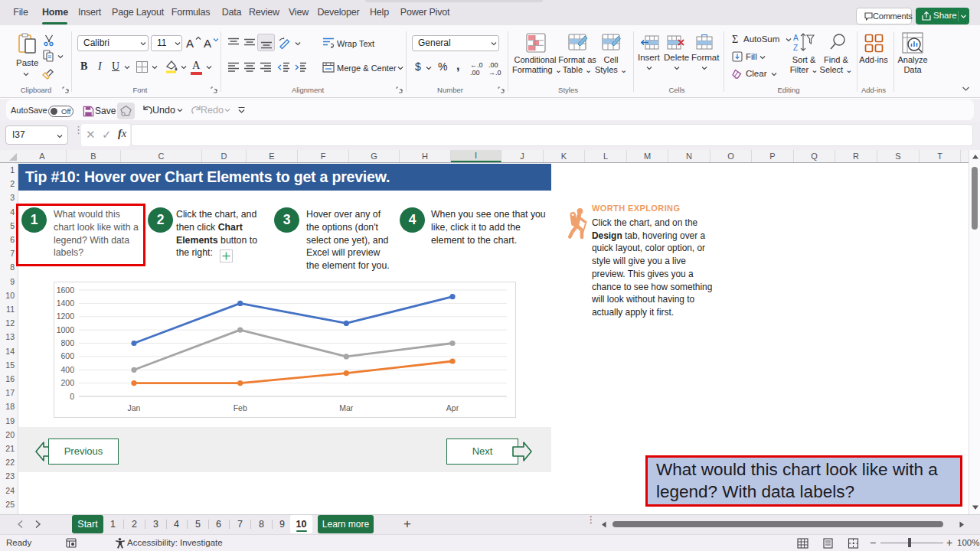 The height and width of the screenshot is (551, 980). I want to click on svg-text: Feb, so click(240, 408).